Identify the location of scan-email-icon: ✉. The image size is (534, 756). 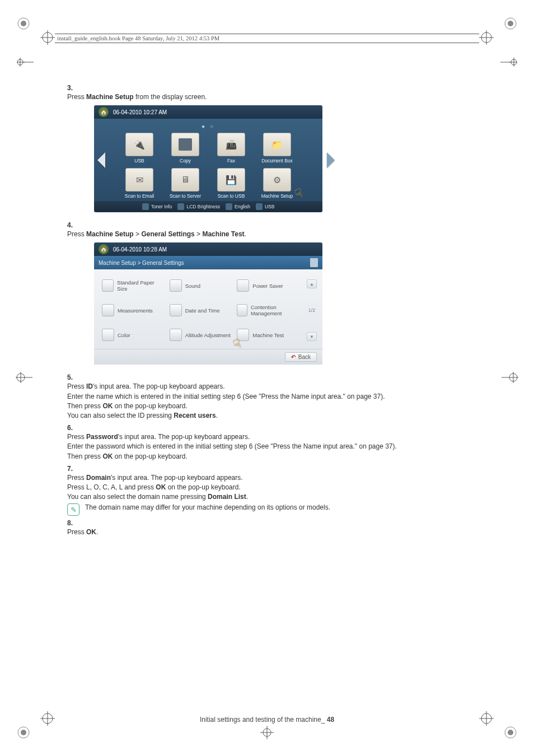
(139, 180).